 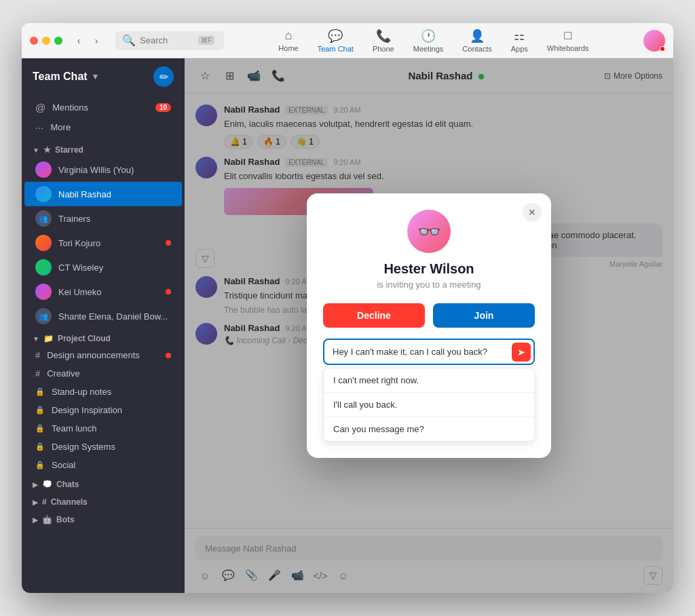 I want to click on sidebar-header: Team Chat ▼ ✏, so click(x=103, y=77).